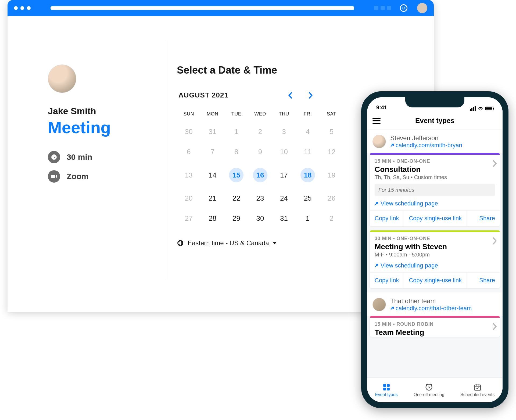  What do you see at coordinates (431, 308) in the screenshot?
I see `user-calendly-link: calendly.com/that-other-team` at bounding box center [431, 308].